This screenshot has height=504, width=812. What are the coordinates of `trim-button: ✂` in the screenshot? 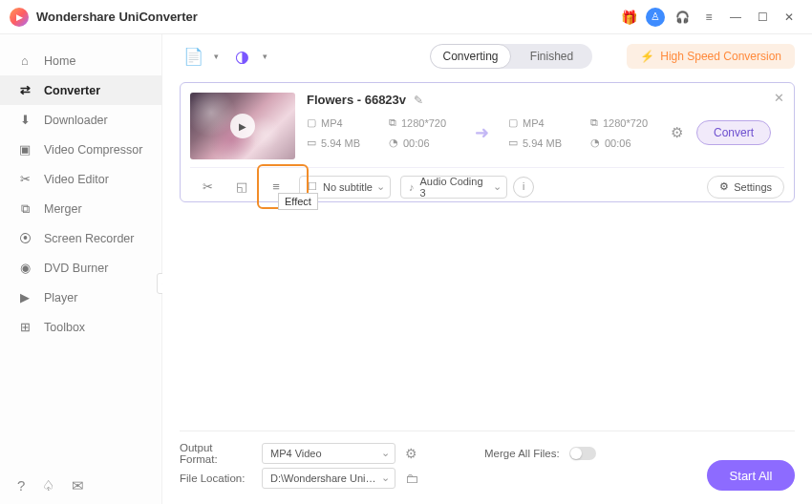 It's located at (207, 187).